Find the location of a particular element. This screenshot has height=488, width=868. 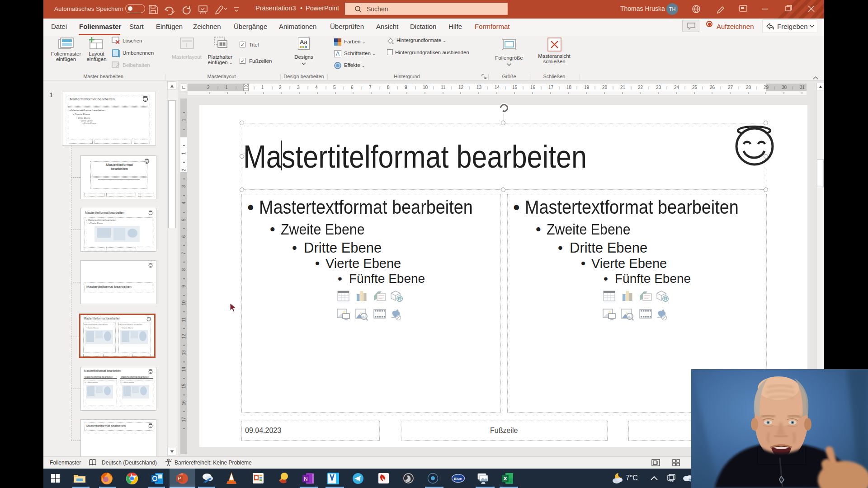

svg-text: N is located at coordinates (306, 479).